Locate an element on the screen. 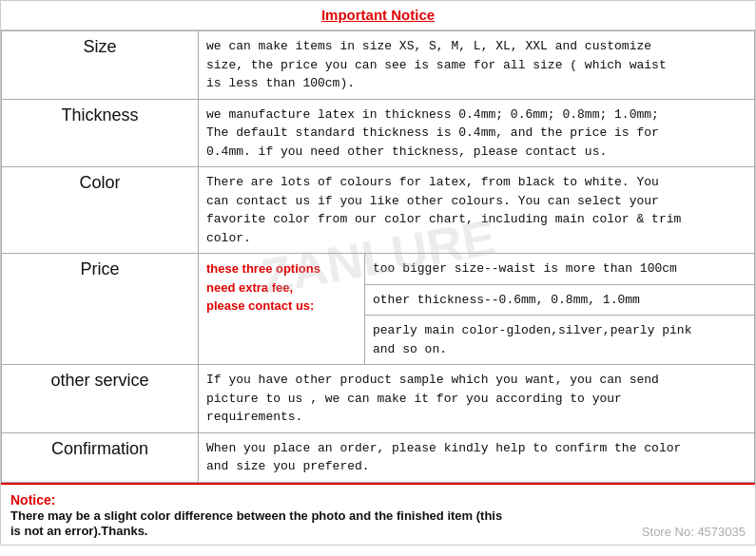 The width and height of the screenshot is (756, 556). size-label: Size is located at coordinates (101, 66).